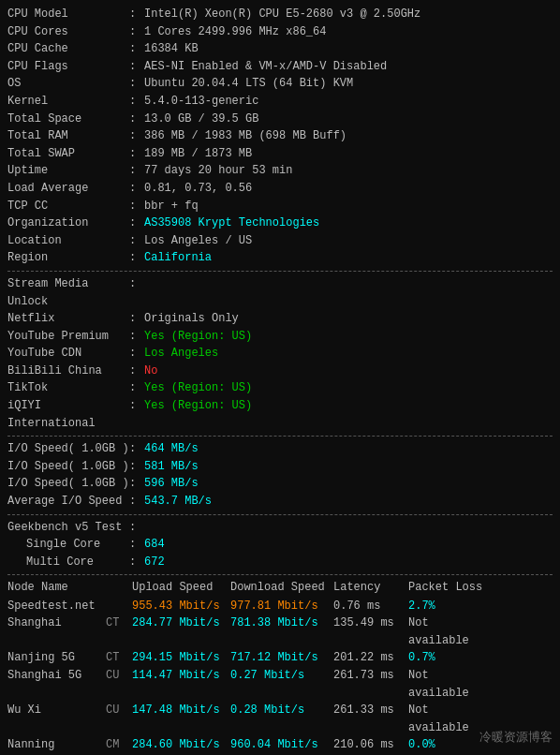 This screenshot has width=560, height=755. I want to click on cpu-cores-value: 1 Cores 2499.996 MHz x86_64, so click(348, 32).